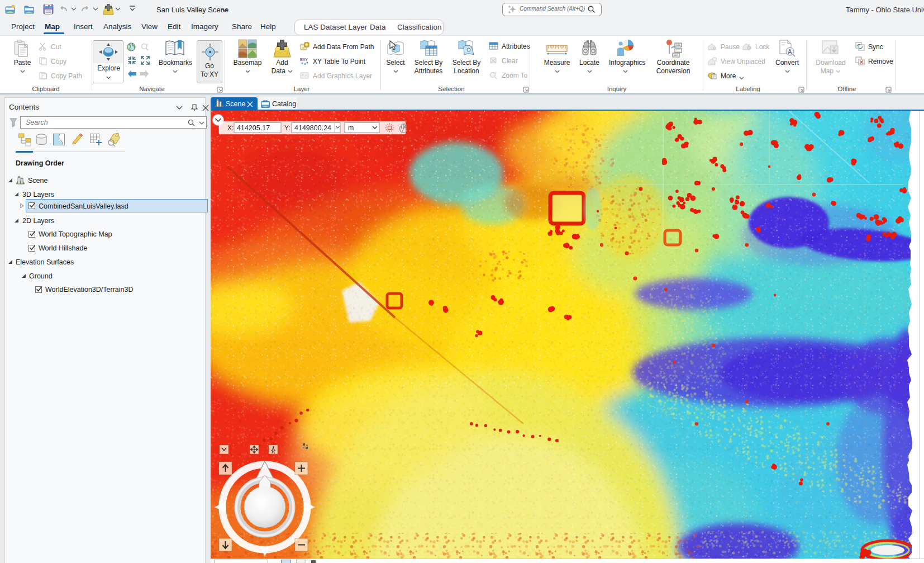 This screenshot has width=924, height=563. I want to click on svg-text: EXY, so click(304, 59).